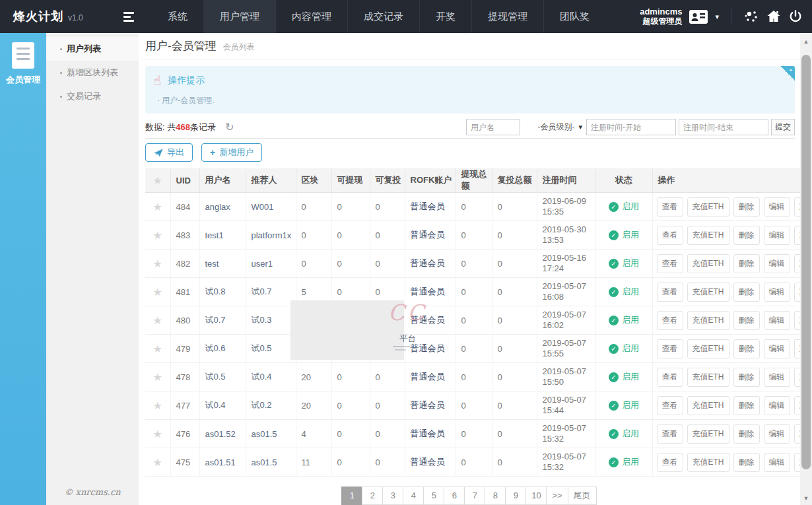  Describe the element at coordinates (516, 496) in the screenshot. I see `page-9: 9` at that location.